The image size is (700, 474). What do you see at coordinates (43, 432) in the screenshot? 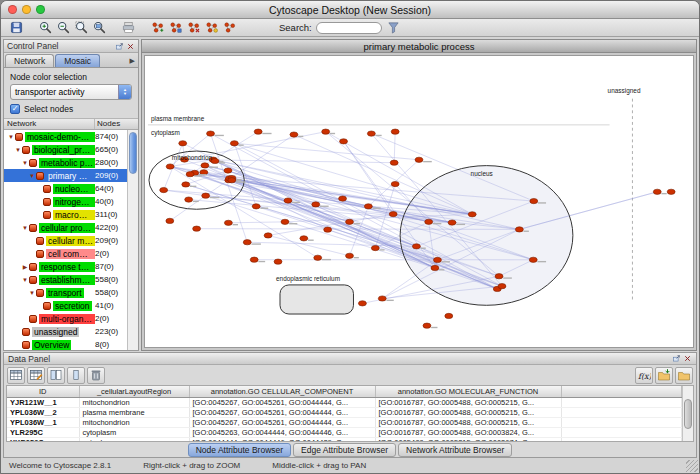
I see `table-cell: YLR295C` at bounding box center [43, 432].